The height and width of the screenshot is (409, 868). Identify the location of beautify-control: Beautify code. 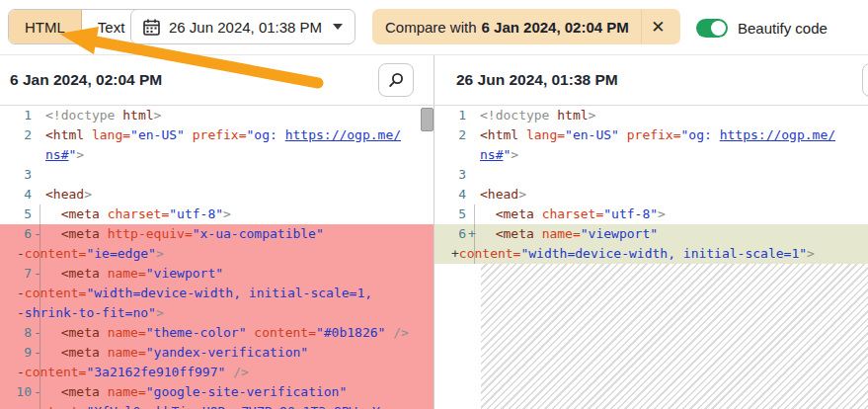
(762, 28).